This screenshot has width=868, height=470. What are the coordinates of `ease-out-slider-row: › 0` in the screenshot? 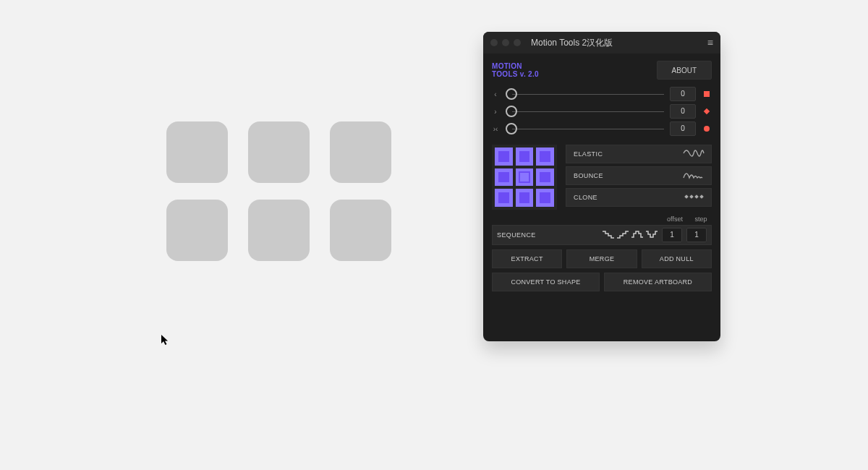 It's located at (602, 111).